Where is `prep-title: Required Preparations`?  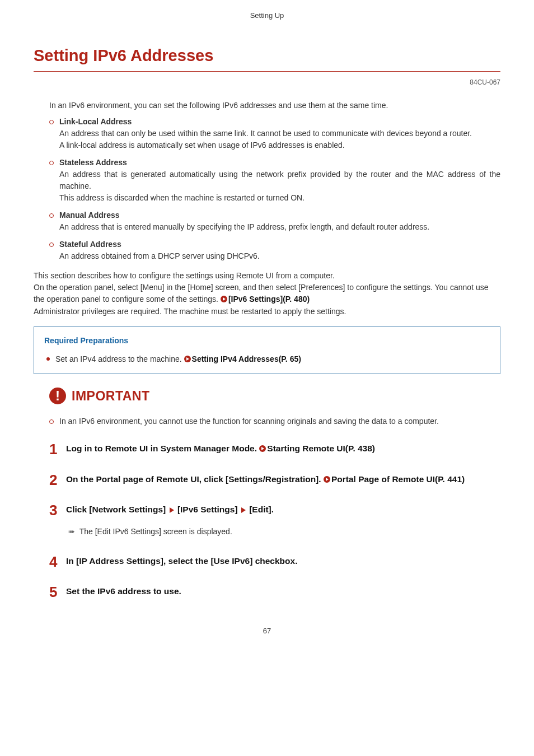 prep-title: Required Preparations is located at coordinates (267, 340).